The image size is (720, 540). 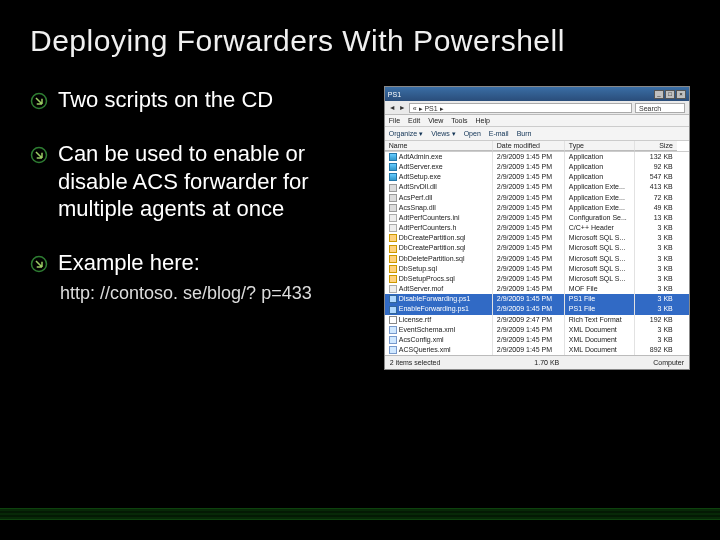 I want to click on status-size: 1.70 KB, so click(x=546, y=362).